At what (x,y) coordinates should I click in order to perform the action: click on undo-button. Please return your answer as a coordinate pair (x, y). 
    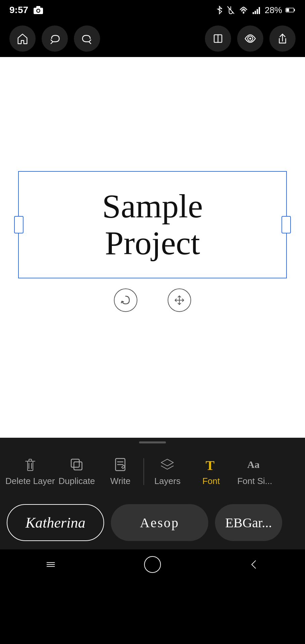
    Looking at the image, I should click on (55, 39).